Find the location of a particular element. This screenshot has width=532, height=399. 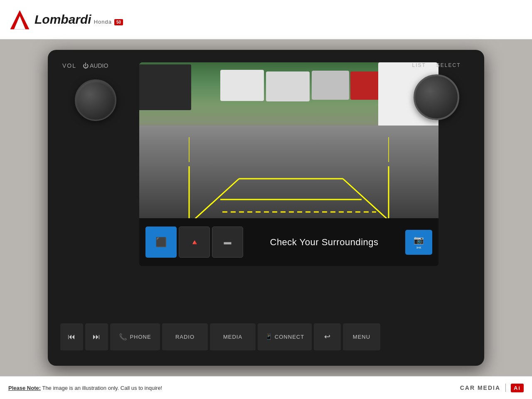

screen-controls-bar: ⬛ 🔺 ▬ Check Your Surroundings 📷 »« is located at coordinates (289, 242).